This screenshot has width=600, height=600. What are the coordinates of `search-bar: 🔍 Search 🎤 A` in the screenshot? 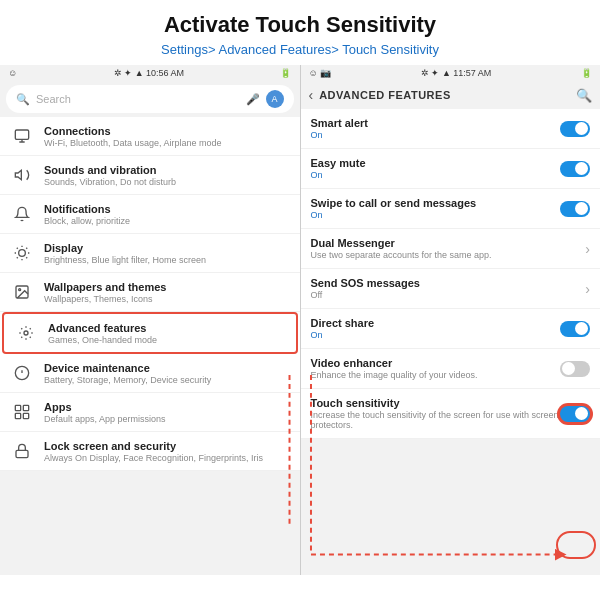 It's located at (150, 99).